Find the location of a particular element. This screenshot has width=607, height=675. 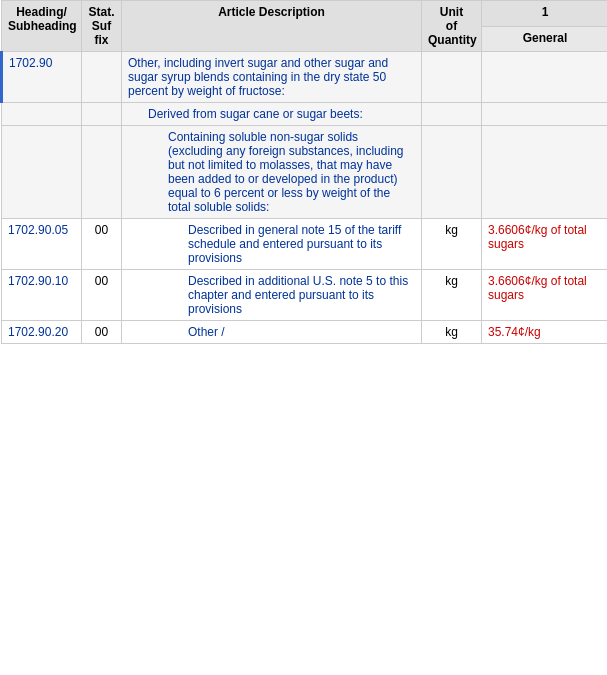

article-description-header: Article Description is located at coordinates (272, 26).